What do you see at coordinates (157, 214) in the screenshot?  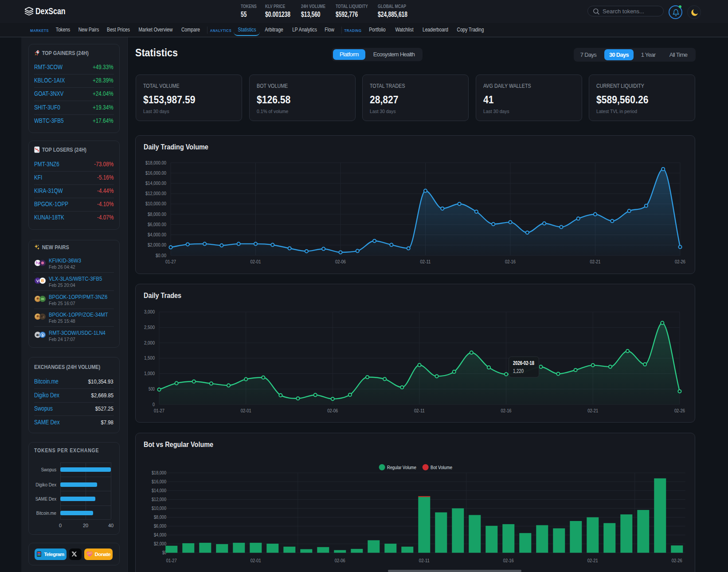 I see `svg-text: $8,000.00` at bounding box center [157, 214].